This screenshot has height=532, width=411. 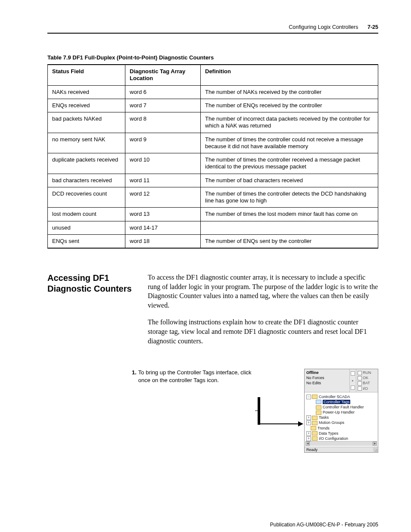 What do you see at coordinates (213, 164) in the screenshot?
I see `table-row: duplicate packets receivedword 10The num…` at bounding box center [213, 164].